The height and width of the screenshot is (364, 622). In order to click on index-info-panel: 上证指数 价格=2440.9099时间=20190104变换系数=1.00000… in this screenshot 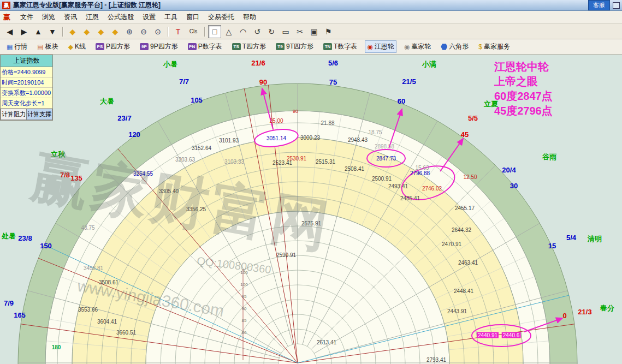, I will do `click(26, 87)`.